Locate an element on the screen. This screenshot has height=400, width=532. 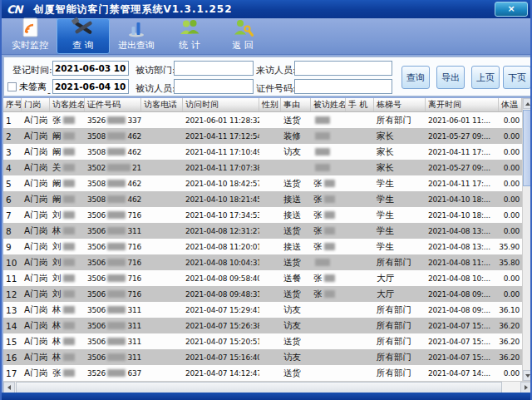
table-cell: 2021-04-07 15:16:40 is located at coordinates (221, 358).